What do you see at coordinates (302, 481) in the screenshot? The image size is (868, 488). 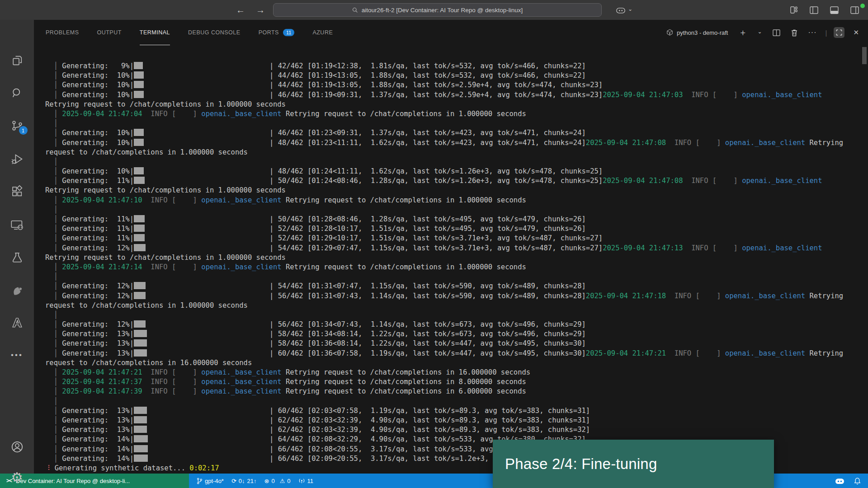 I see `ports-icon` at bounding box center [302, 481].